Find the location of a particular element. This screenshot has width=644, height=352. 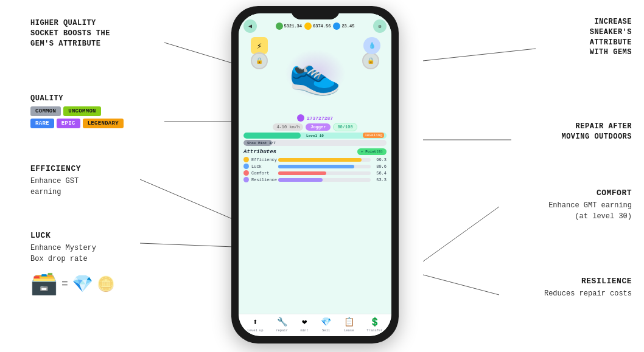

comfort-desc: Enhance GMT earning (at level 30) is located at coordinates (590, 211).